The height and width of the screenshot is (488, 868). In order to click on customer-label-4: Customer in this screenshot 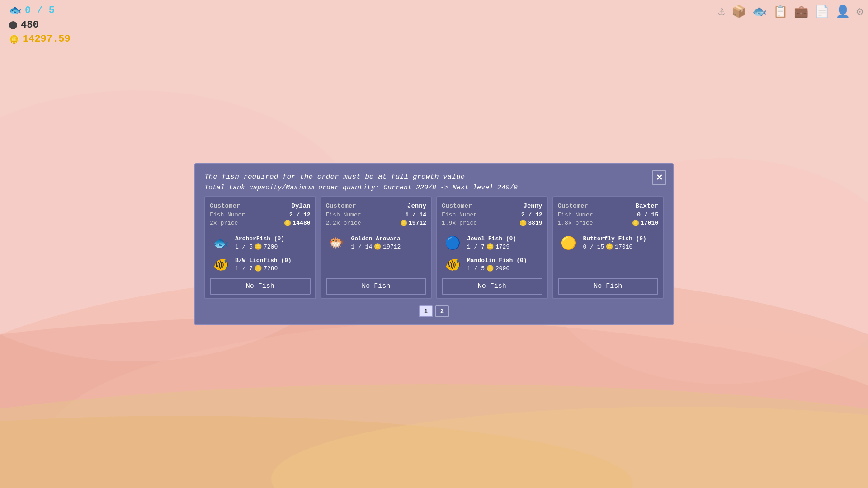, I will do `click(573, 206)`.